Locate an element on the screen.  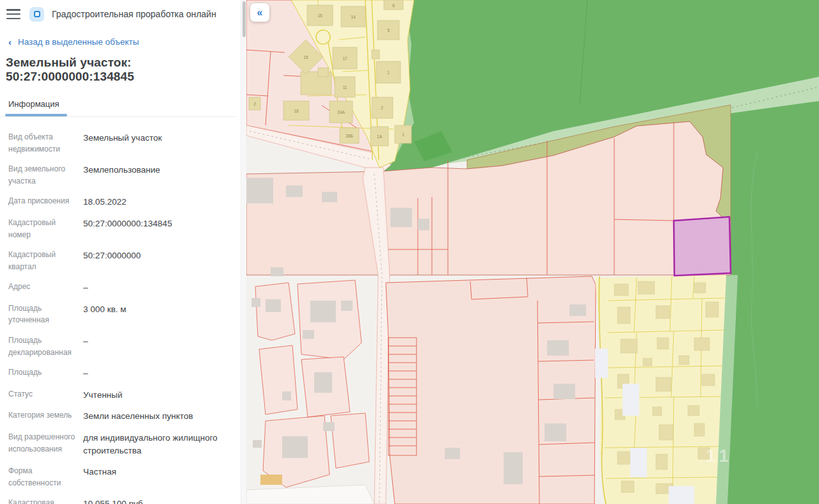
field-value: 50:27:0000000:134845 is located at coordinates (128, 229).